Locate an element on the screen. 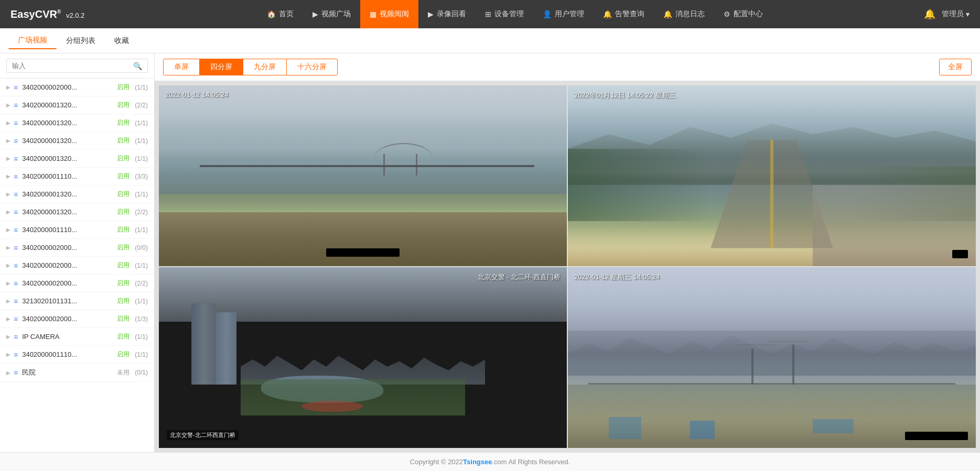 Image resolution: width=980 pixels, height=471 pixels. device-id-label: 3402000001110... is located at coordinates (68, 176).